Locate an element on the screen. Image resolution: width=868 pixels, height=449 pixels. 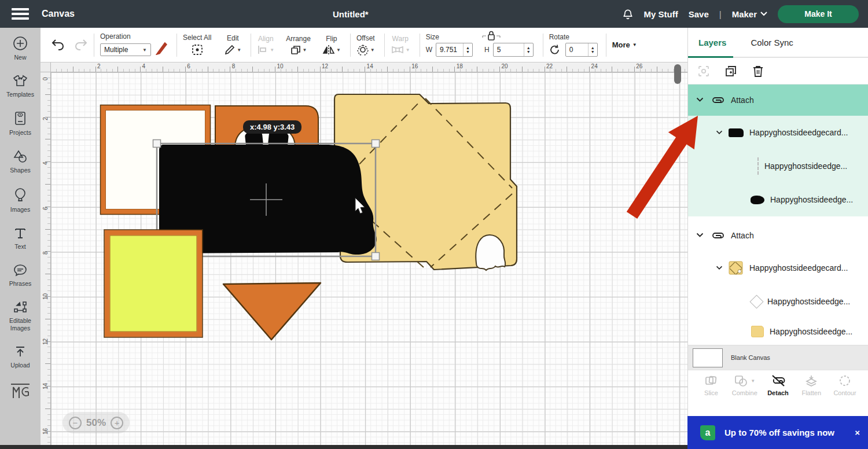
ruler-number: 12 is located at coordinates (45, 341).